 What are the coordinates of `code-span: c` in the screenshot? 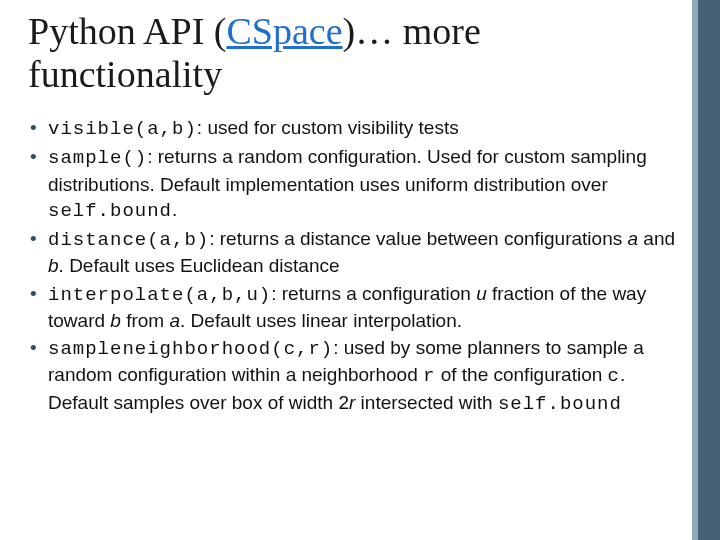 It's located at (614, 376).